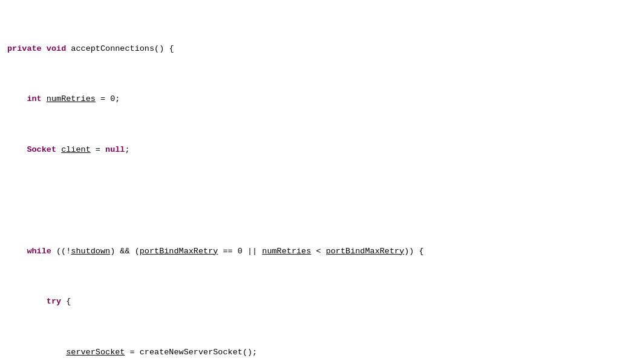  I want to click on keyword-void: void, so click(56, 50).